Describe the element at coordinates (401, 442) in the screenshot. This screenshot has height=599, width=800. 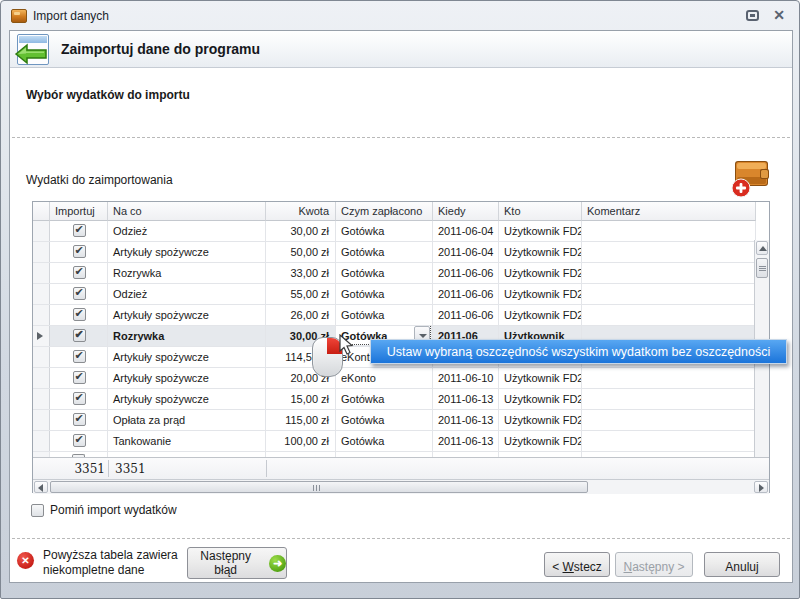
I see `table-row: Tankowanie100,00 złGotówka2011-06-13Użyt…` at that location.